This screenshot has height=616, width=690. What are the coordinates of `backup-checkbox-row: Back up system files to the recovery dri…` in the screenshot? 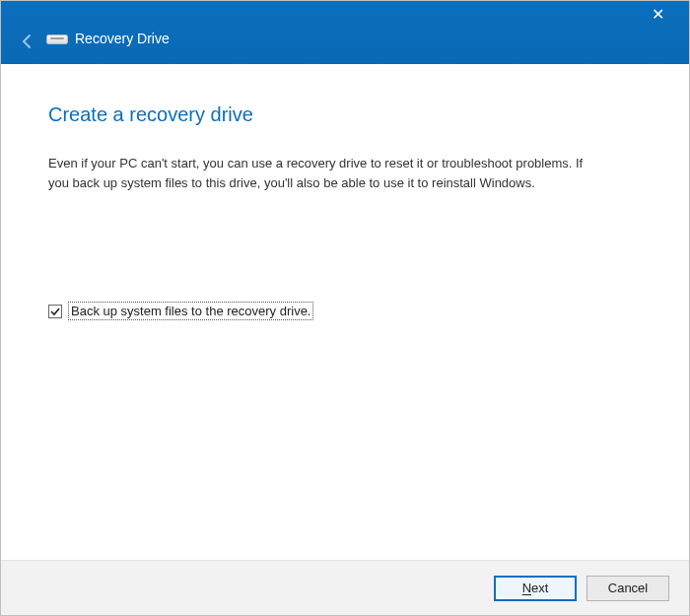 It's located at (345, 311).